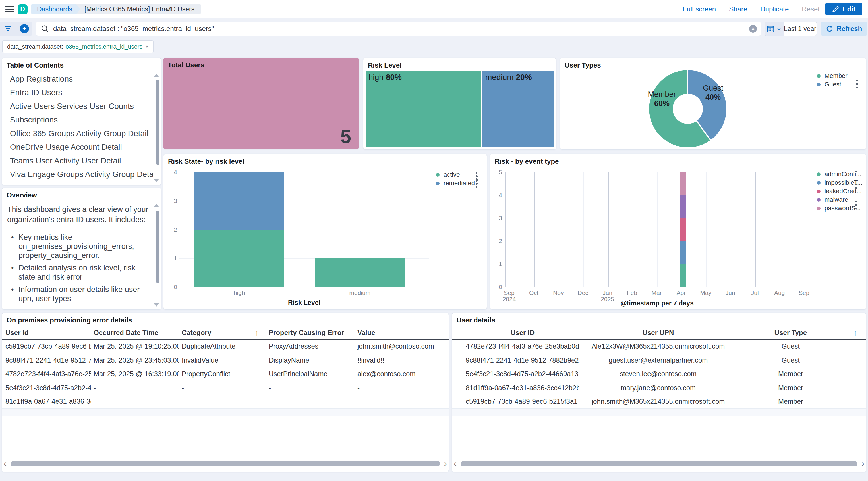 The height and width of the screenshot is (481, 868). I want to click on toc-item-teams-user-activity-user-detai: Teams User Activity User Detail, so click(78, 161).